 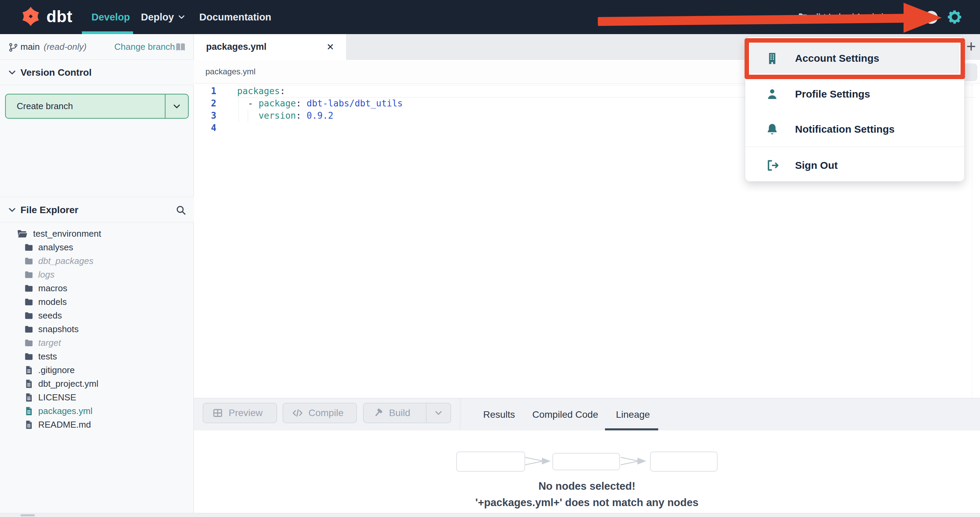 I want to click on create-branch-label: Create branch, so click(x=45, y=106).